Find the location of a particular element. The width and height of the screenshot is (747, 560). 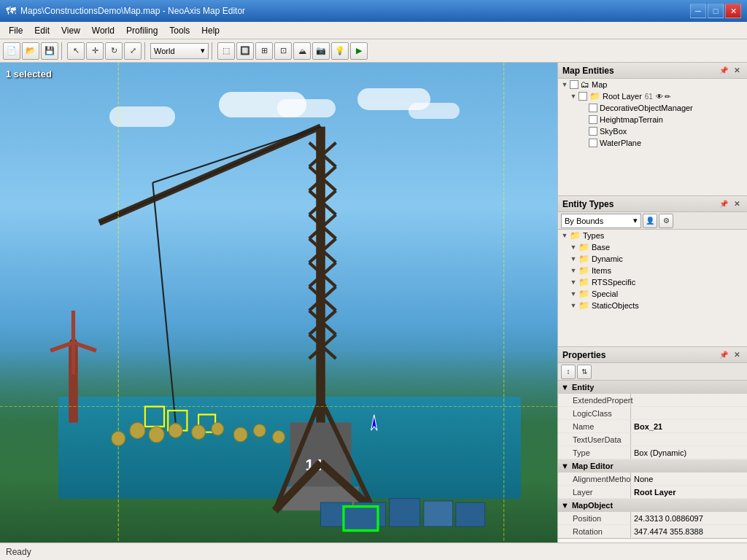

et-btn2: ⚙ is located at coordinates (666, 221).